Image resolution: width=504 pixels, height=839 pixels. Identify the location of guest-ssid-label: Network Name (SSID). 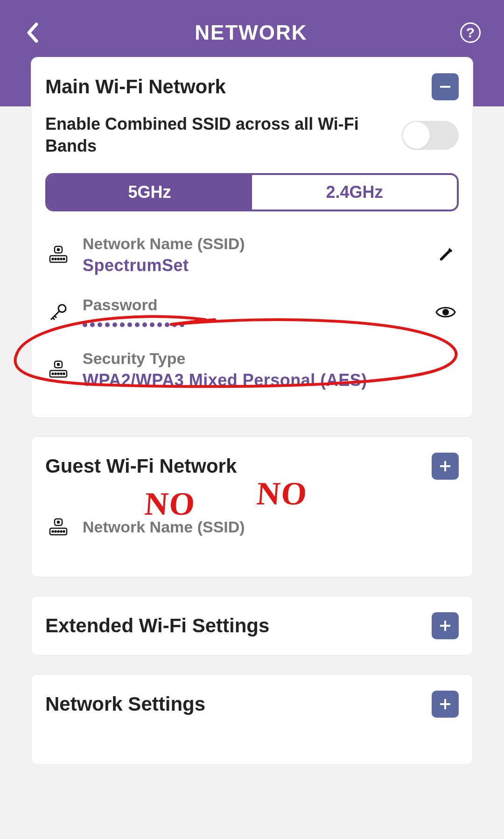
(271, 527).